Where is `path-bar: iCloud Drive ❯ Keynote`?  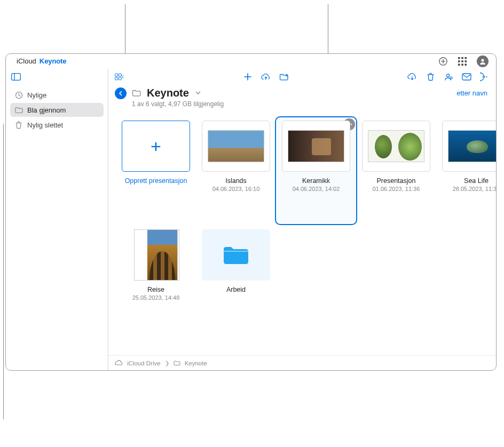
path-bar: iCloud Drive ❯ Keynote is located at coordinates (302, 363).